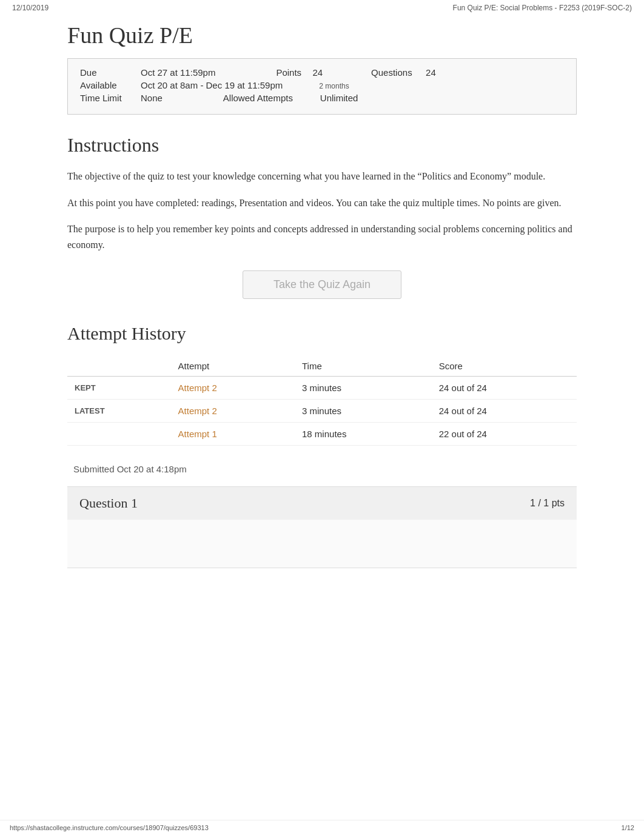  Describe the element at coordinates (294, 73) in the screenshot. I see `points-label: Points` at that location.